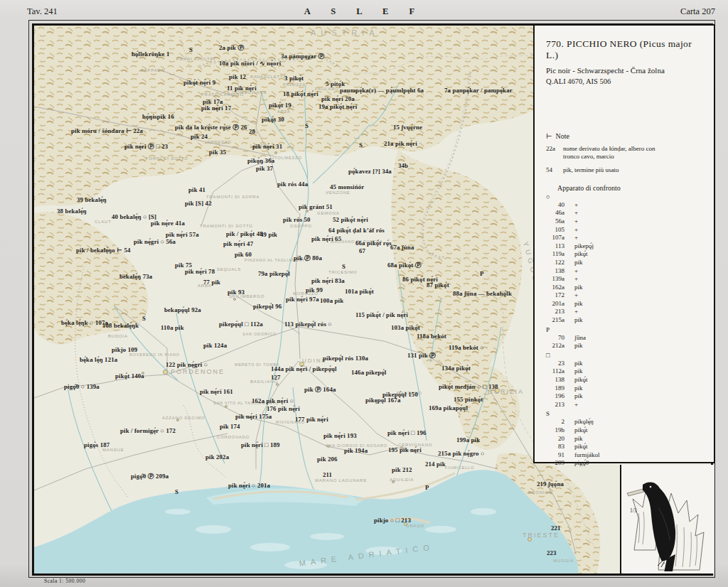  I want to click on map-point-label: 2a pik Ⓟ, so click(232, 48).